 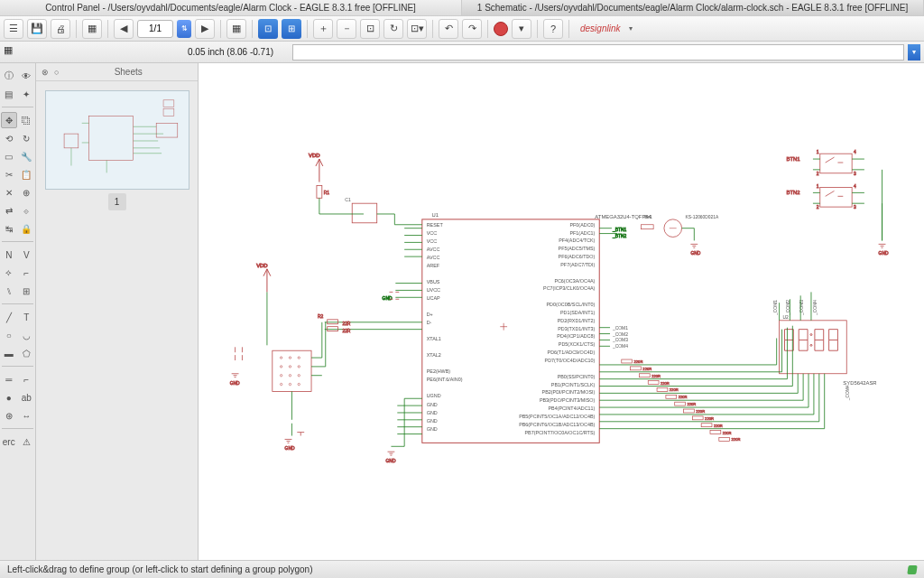 I want to click on split-tool: ⑊, so click(x=9, y=291).